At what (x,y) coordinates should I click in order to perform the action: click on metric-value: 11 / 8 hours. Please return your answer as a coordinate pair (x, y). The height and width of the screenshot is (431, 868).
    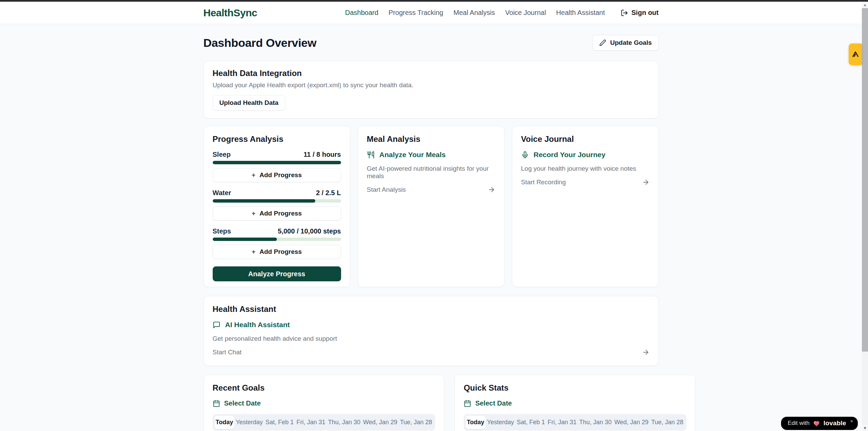
    Looking at the image, I should click on (322, 155).